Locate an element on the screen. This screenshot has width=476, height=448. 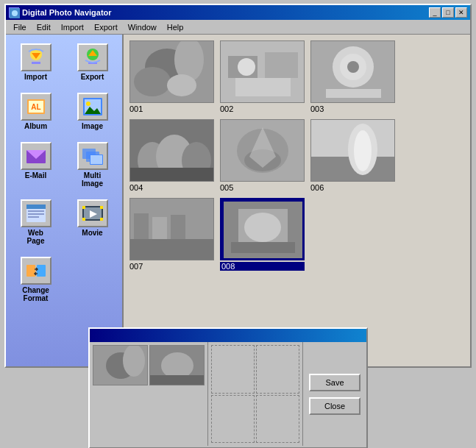
svg-text: AL is located at coordinates (35, 107).